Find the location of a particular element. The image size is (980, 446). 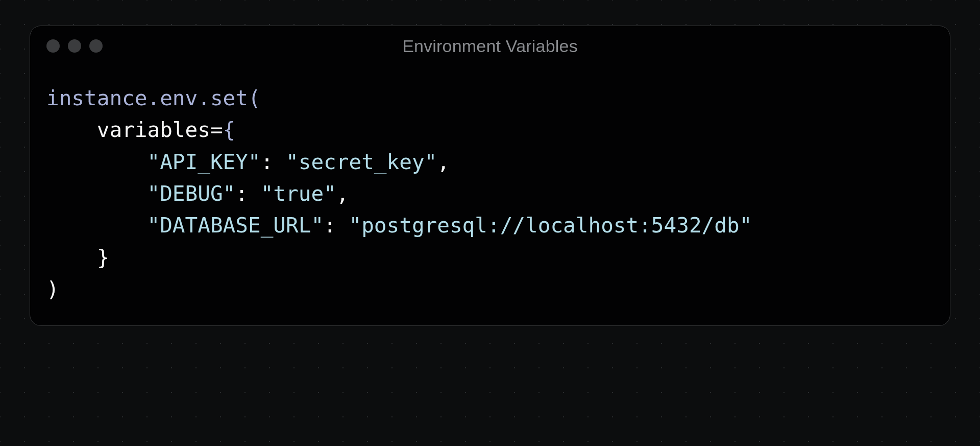

maximize-icon is located at coordinates (96, 46).